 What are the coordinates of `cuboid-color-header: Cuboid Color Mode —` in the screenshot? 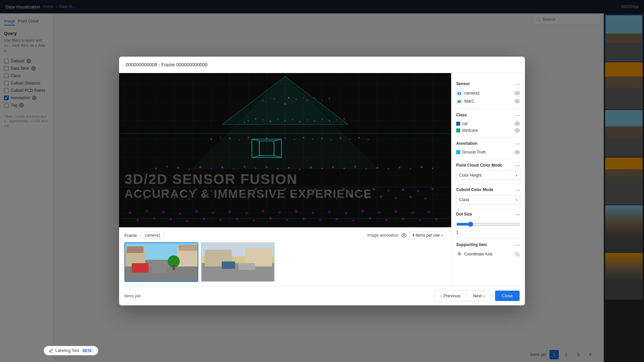 It's located at (488, 190).